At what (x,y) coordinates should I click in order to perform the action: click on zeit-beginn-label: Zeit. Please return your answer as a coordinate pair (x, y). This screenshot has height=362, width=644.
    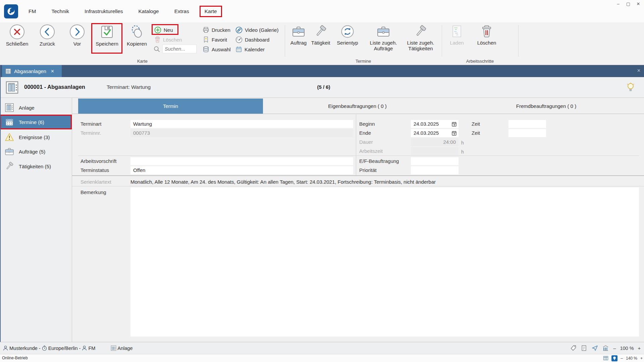
    Looking at the image, I should click on (476, 124).